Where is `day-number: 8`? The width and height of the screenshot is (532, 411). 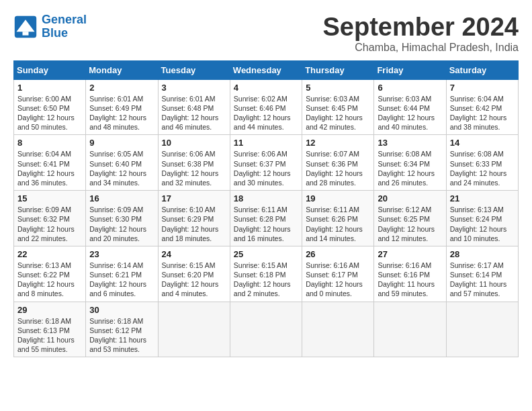 day-number: 8 is located at coordinates (50, 142).